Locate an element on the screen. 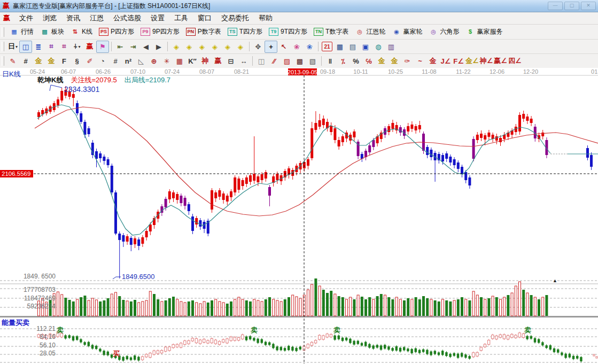 The width and height of the screenshot is (598, 364). indicator-scale-label: 28.05 is located at coordinates (48, 353).